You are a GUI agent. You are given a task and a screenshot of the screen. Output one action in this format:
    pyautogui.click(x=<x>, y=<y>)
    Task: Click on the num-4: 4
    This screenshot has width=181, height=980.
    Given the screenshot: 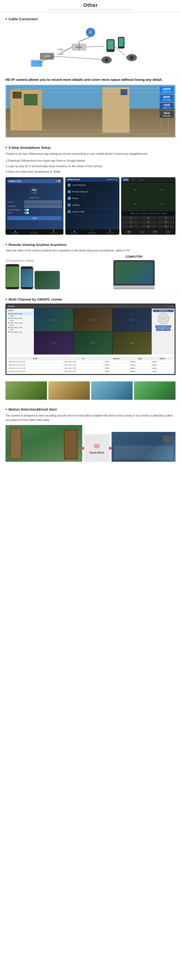 What is the action you would take?
    pyautogui.click(x=131, y=222)
    